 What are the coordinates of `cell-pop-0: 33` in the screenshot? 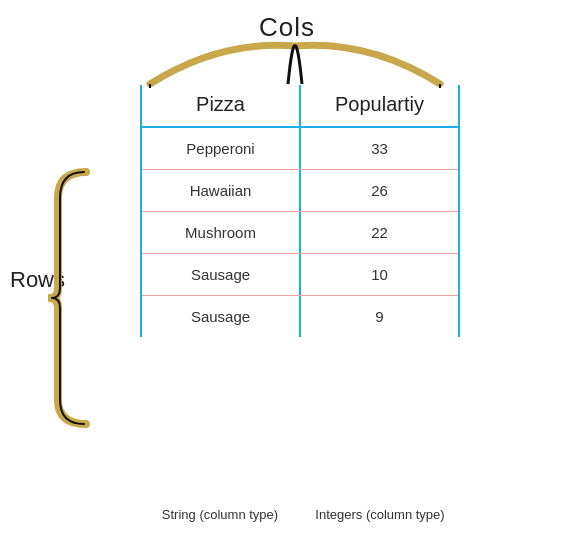 It's located at (380, 148).